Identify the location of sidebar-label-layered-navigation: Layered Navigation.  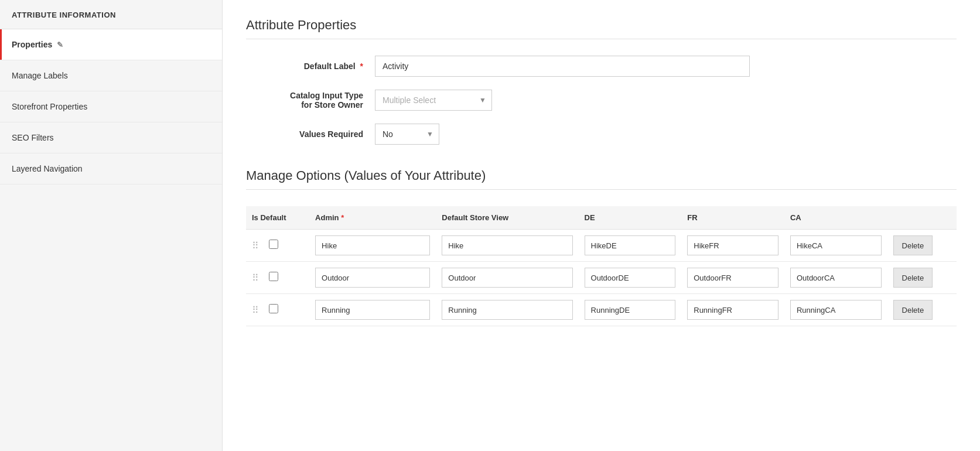
(47, 169).